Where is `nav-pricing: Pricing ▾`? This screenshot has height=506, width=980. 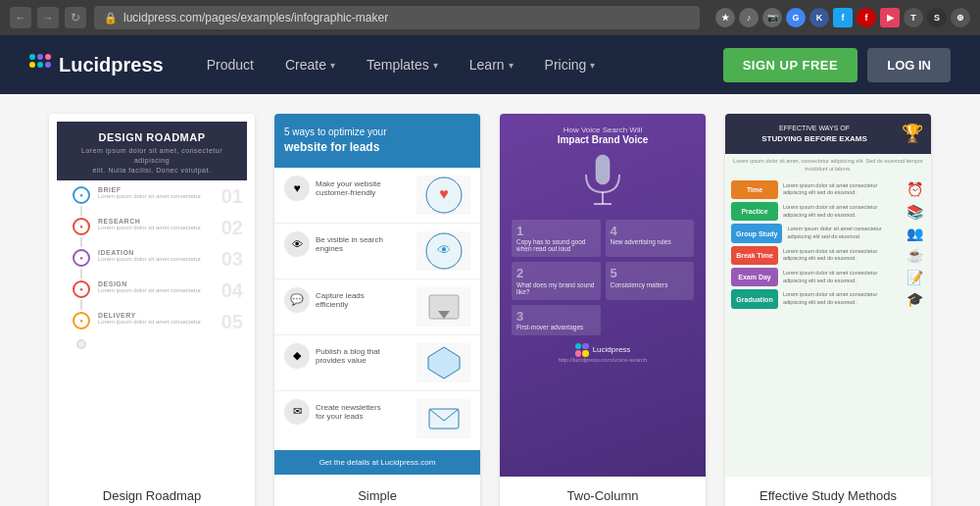 nav-pricing: Pricing ▾ is located at coordinates (570, 65).